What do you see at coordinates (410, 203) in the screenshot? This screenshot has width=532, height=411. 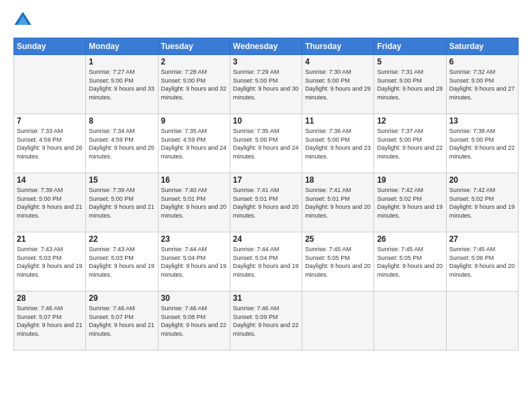 I see `calendar-cell: 19Sunrise: 7:42 AMSunset: 5:02 PMDayligh…` at bounding box center [410, 203].